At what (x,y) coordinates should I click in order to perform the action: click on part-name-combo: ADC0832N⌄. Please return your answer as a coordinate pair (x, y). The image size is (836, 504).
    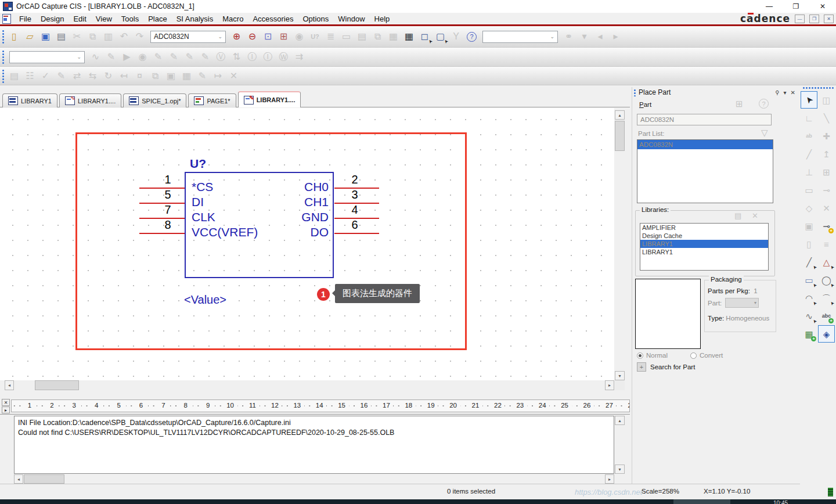
    Looking at the image, I should click on (188, 37).